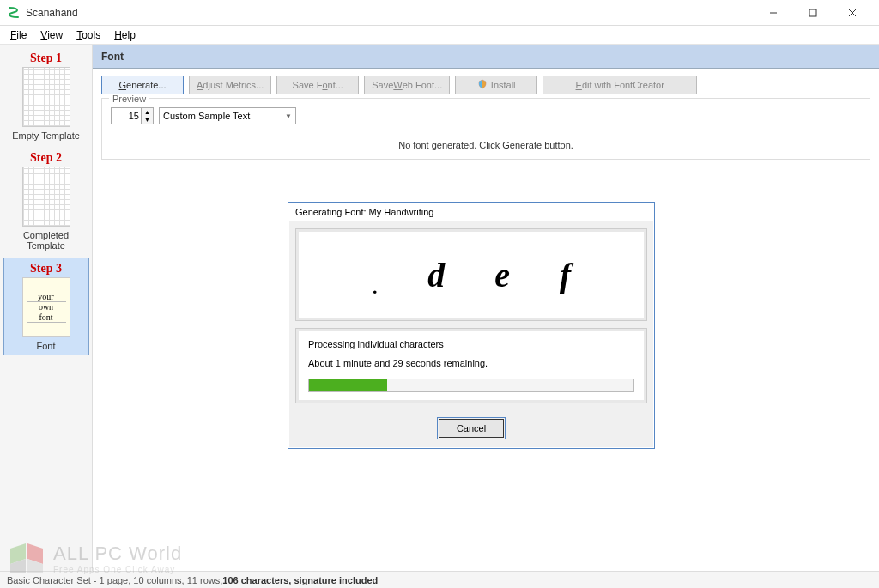 The image size is (879, 588). What do you see at coordinates (471, 212) in the screenshot?
I see `dialog-title: Generating Font: My Handwriting` at bounding box center [471, 212].